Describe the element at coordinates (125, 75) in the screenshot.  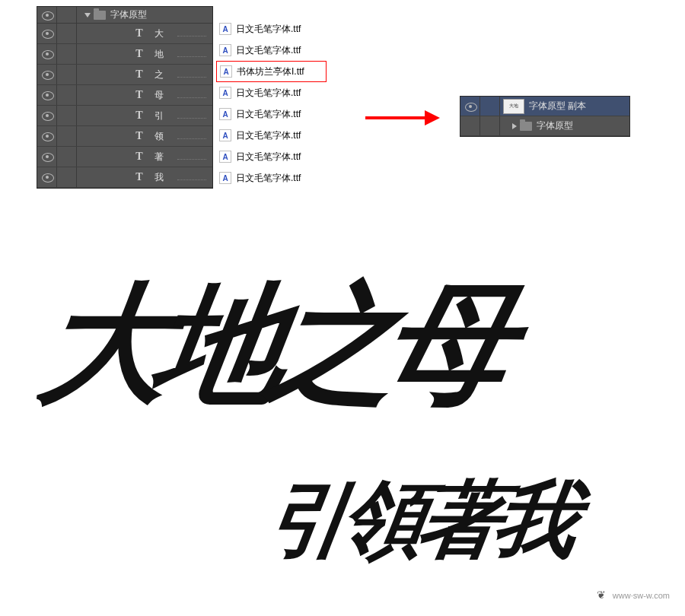
I see `text-layer-row: T 之` at that location.